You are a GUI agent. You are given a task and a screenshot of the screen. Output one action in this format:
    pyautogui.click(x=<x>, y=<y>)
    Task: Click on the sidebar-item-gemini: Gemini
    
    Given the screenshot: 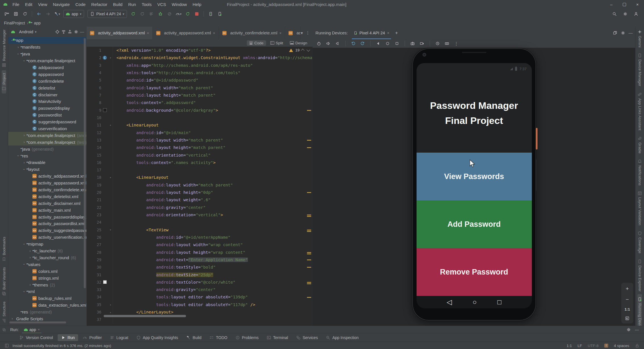 What is the action you would take?
    pyautogui.click(x=640, y=39)
    